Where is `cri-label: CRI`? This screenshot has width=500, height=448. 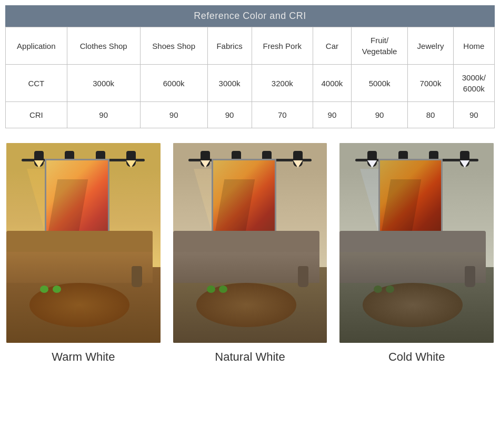 cri-label: CRI is located at coordinates (37, 115).